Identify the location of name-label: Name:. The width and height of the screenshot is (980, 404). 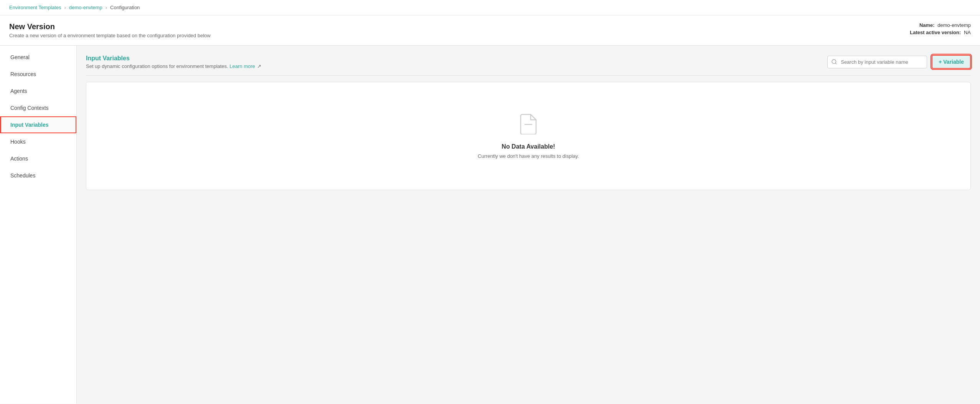
(927, 25).